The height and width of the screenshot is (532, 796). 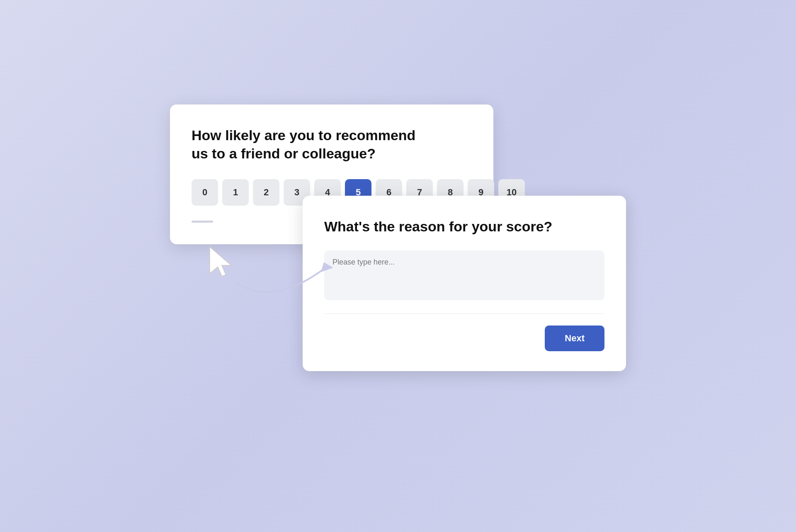 I want to click on nps-btn-1: 1, so click(x=235, y=192).